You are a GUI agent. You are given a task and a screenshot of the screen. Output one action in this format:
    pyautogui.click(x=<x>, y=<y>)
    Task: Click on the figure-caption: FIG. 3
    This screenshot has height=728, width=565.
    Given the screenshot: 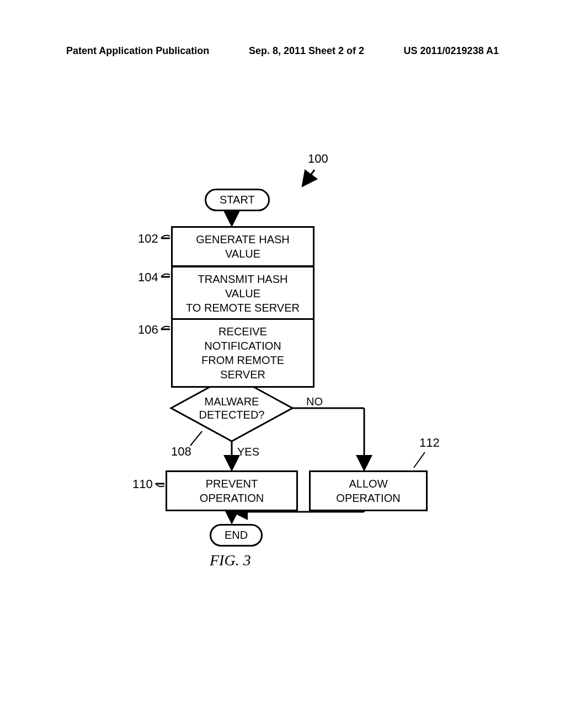 What is the action you would take?
    pyautogui.click(x=231, y=560)
    